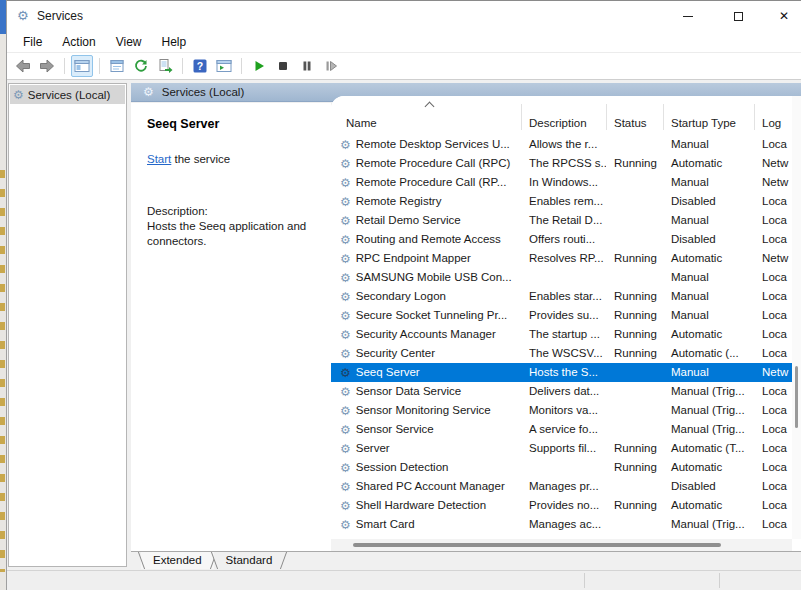  What do you see at coordinates (564, 220) in the screenshot?
I see `table-cell: The Retail D...` at bounding box center [564, 220].